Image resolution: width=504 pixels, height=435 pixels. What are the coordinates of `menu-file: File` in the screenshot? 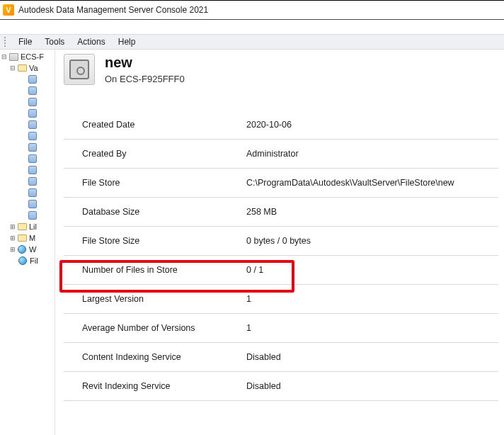 It's located at (25, 42).